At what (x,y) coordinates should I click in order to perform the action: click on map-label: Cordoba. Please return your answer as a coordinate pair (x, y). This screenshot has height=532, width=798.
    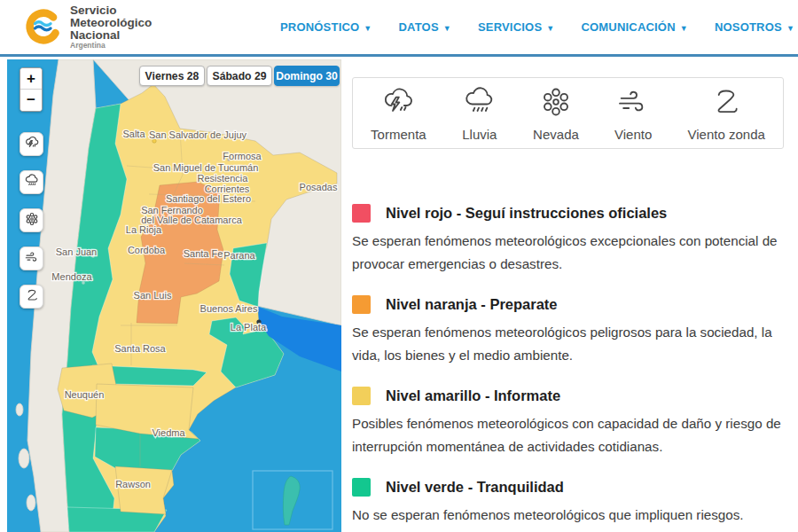
    Looking at the image, I should click on (147, 250).